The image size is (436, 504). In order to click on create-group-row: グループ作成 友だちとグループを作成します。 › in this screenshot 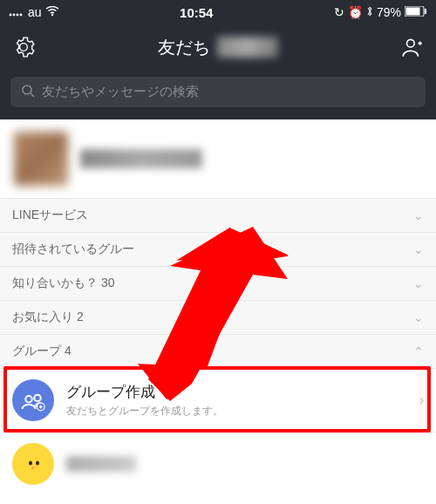, I will do `click(218, 399)`.